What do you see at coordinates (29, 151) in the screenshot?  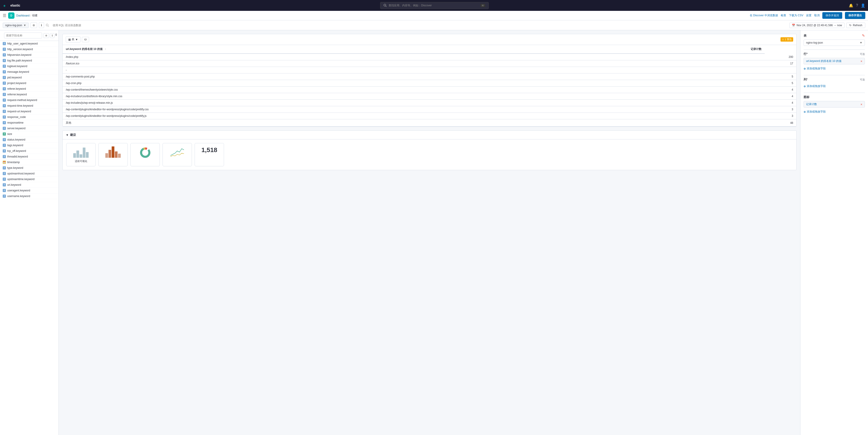 I see `field-item-tcp-xff: f tcp_xff.keyword` at bounding box center [29, 151].